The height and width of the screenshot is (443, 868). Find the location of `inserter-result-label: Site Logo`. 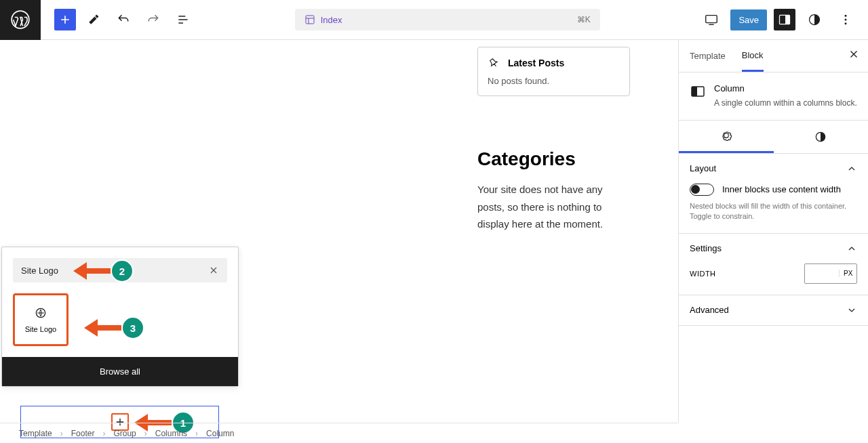

inserter-result-label: Site Logo is located at coordinates (41, 329).